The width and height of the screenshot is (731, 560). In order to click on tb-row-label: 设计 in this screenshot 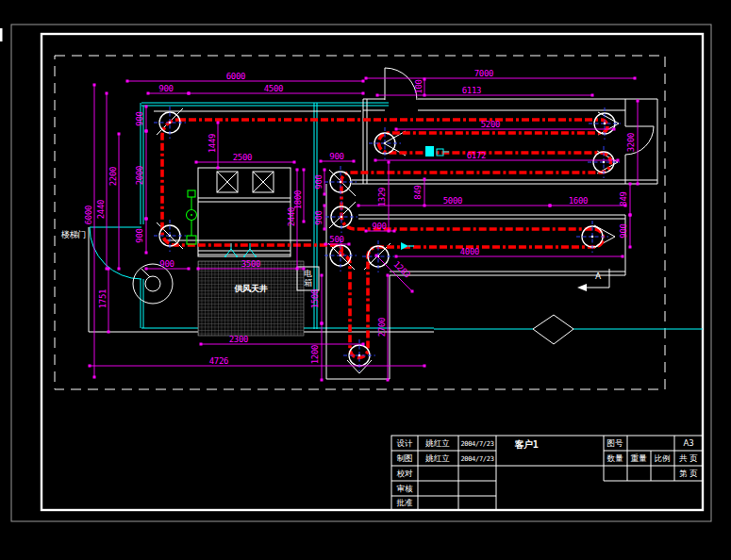, I will do `click(406, 443)`.